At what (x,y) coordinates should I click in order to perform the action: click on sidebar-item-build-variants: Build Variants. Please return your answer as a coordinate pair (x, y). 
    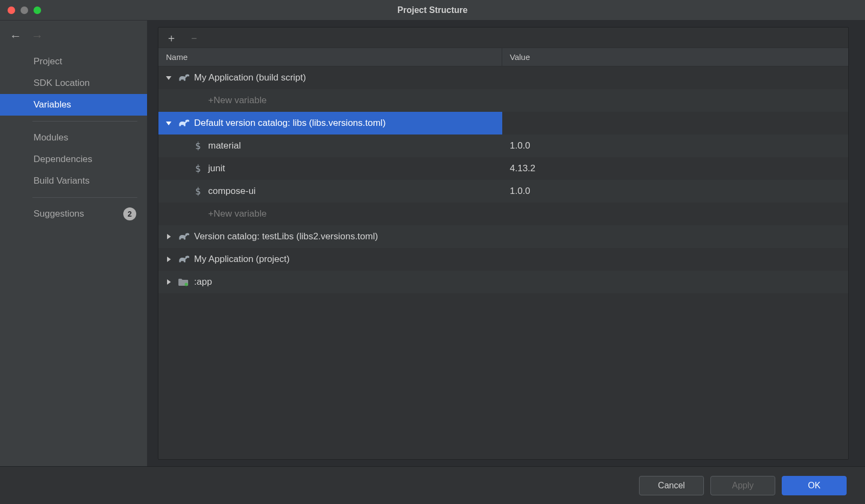
    Looking at the image, I should click on (74, 181).